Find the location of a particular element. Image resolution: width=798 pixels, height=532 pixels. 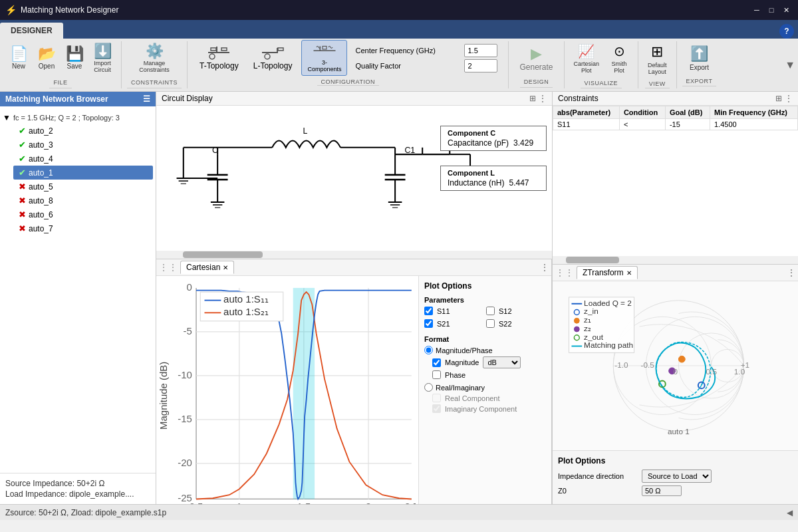

tree-expand-icon: ▼ is located at coordinates (7, 118).